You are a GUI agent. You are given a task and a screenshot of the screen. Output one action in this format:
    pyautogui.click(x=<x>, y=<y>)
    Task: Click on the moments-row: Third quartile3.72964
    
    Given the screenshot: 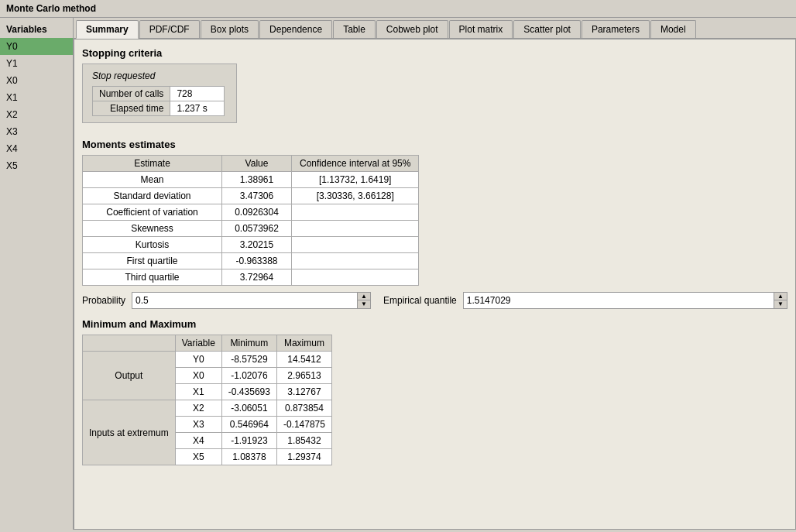 What is the action you would take?
    pyautogui.click(x=251, y=277)
    